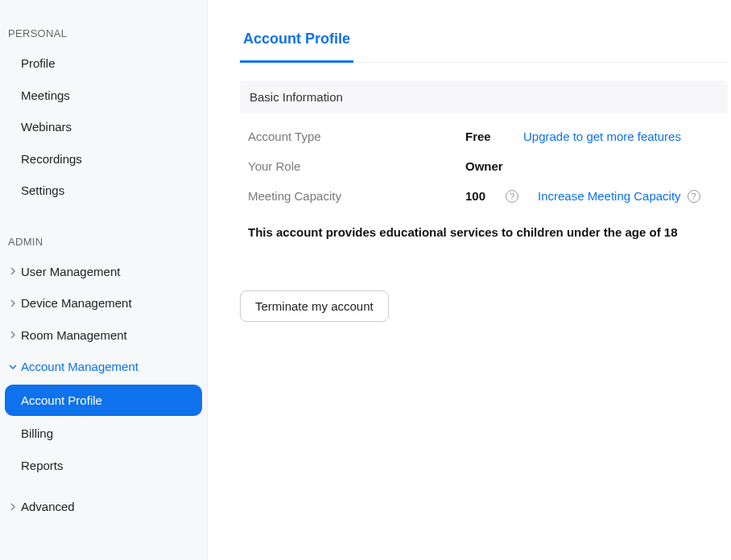 The image size is (731, 560). I want to click on tab-bar: Account Profile, so click(484, 43).